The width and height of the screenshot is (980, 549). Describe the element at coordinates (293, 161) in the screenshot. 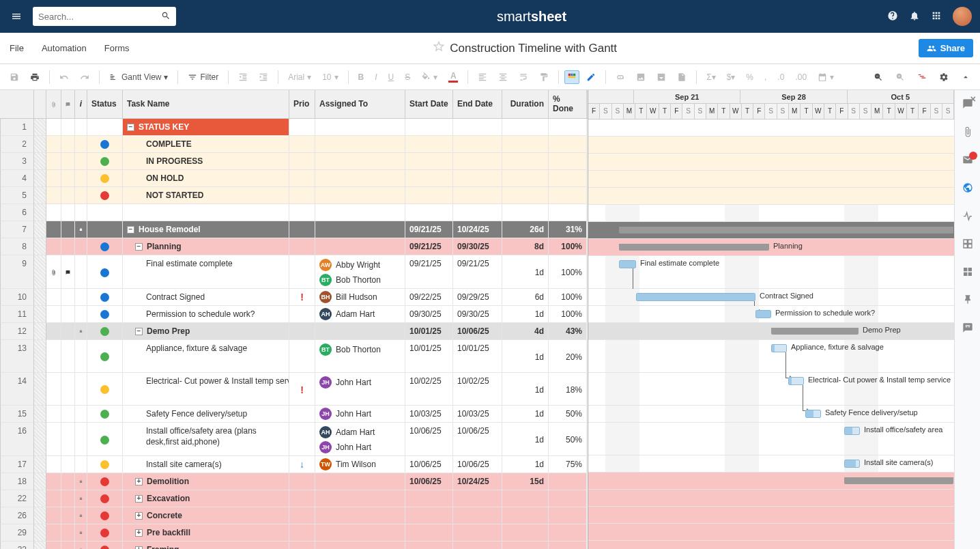

I see `grid-row: 3IN PROGRESS` at that location.